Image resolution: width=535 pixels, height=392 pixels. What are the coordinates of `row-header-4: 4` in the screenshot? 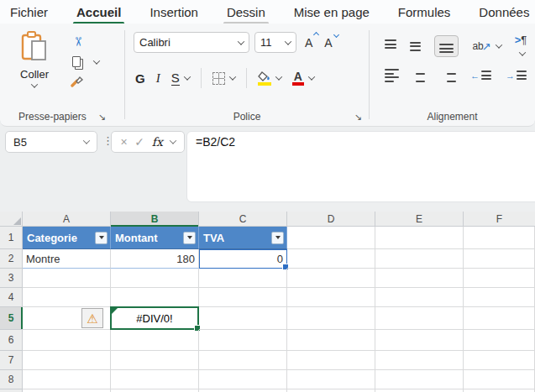 It's located at (12, 297).